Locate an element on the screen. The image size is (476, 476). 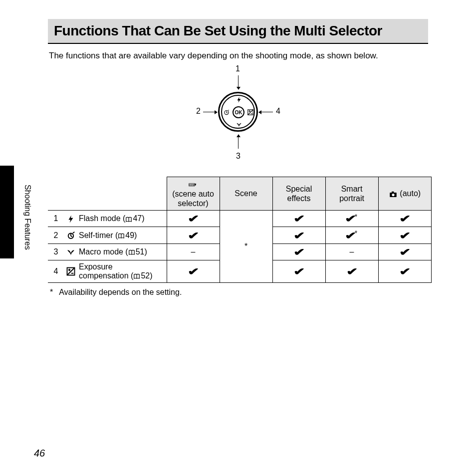
row-number: 4 is located at coordinates (56, 271).